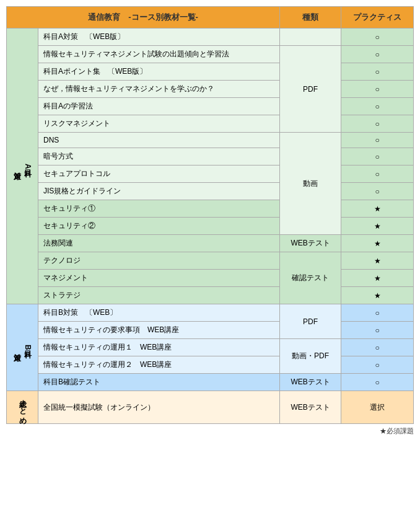 This screenshot has width=420, height=512. I want to click on material-label: なぜ，情報セキュリティマネジメントを学ぶのか？, so click(159, 89).